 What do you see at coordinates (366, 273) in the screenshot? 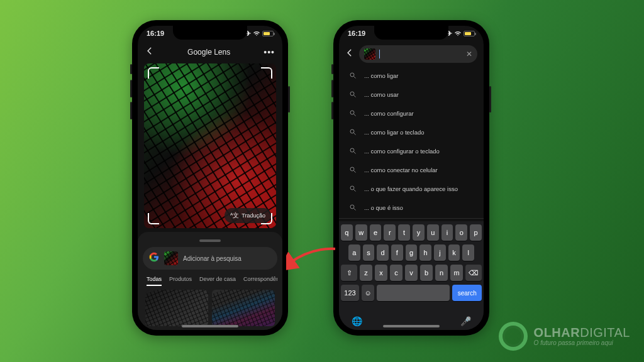
I see `key: z` at bounding box center [366, 273].